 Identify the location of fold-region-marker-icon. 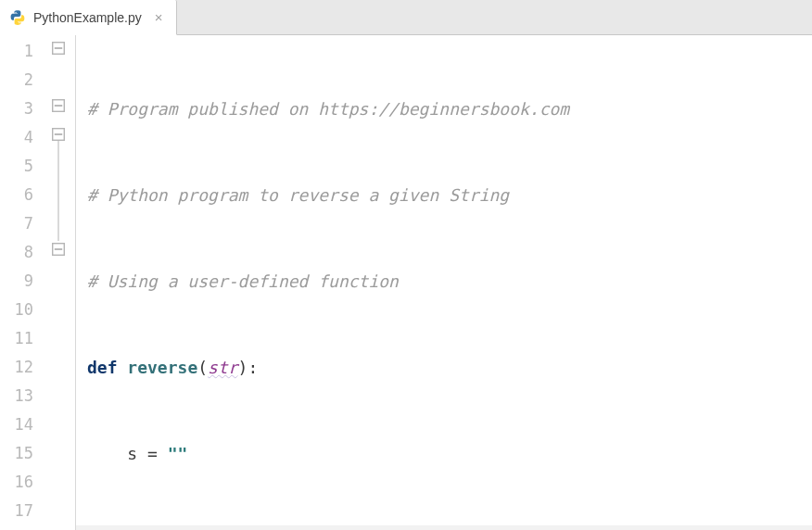
(58, 48).